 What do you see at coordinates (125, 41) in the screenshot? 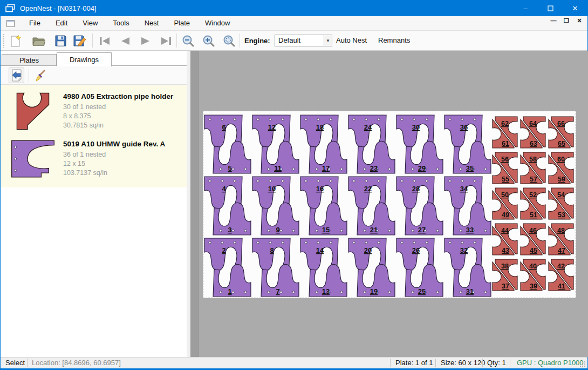
I see `previous-plate-button` at bounding box center [125, 41].